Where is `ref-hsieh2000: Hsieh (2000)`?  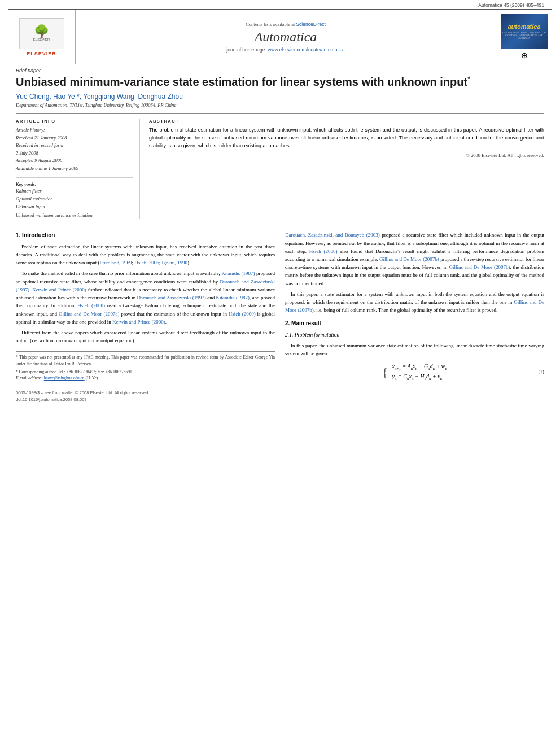
ref-hsieh2000: Hsieh (2000) is located at coordinates (91, 305).